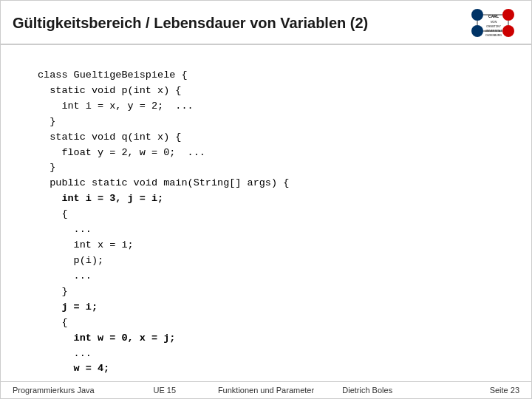  I want to click on svg-text: UNIVERSITÄT, so click(494, 31).